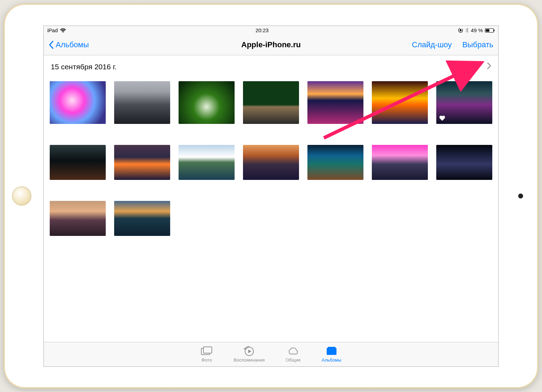 This screenshot has height=392, width=542. What do you see at coordinates (271, 30) in the screenshot?
I see `status-bar: iPad 20:23 49 %` at bounding box center [271, 30].